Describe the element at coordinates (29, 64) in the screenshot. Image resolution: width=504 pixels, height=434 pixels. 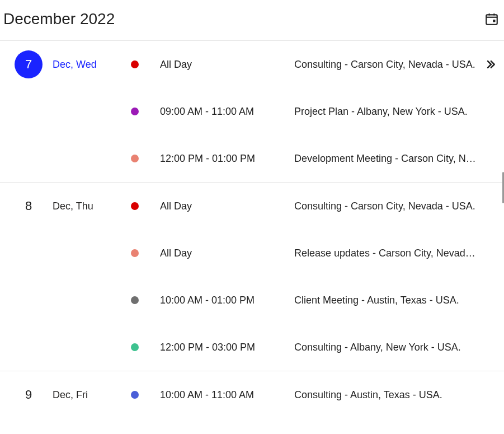
I see `date-column: 7` at that location.